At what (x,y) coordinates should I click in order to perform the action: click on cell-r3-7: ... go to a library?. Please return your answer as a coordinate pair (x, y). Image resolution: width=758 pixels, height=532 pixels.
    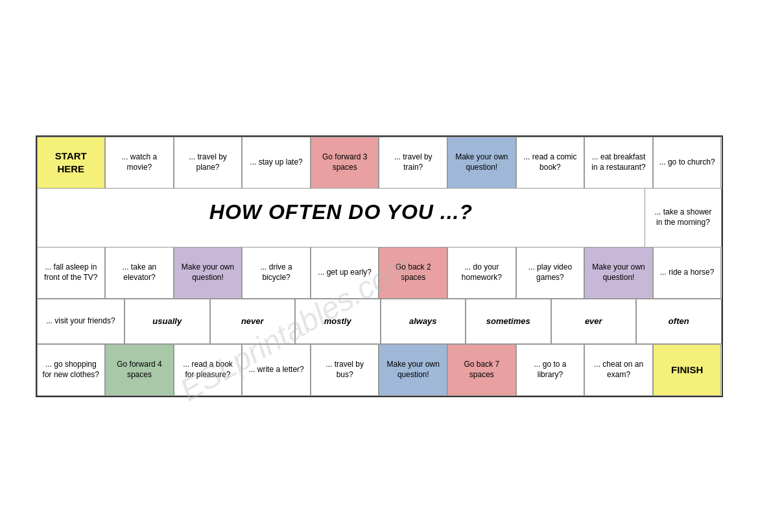
    Looking at the image, I should click on (551, 370).